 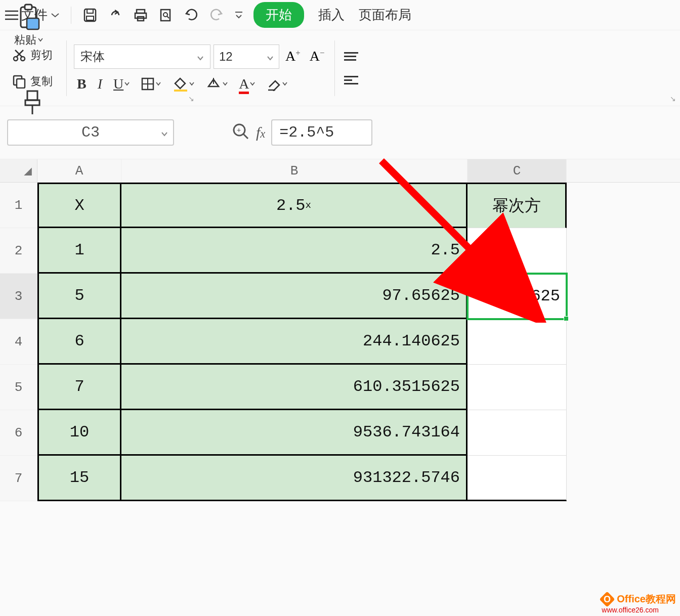 I want to click on row-header-4: 4, so click(x=19, y=342).